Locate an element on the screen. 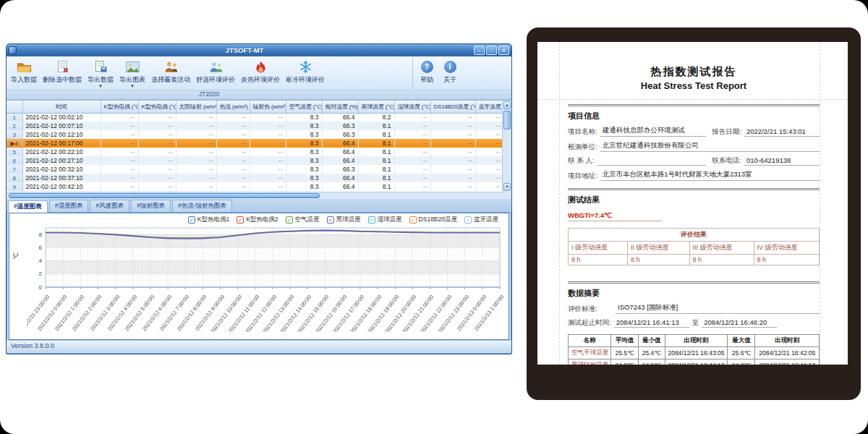 This screenshot has width=868, height=434. row-number: 6 is located at coordinates (14, 161).